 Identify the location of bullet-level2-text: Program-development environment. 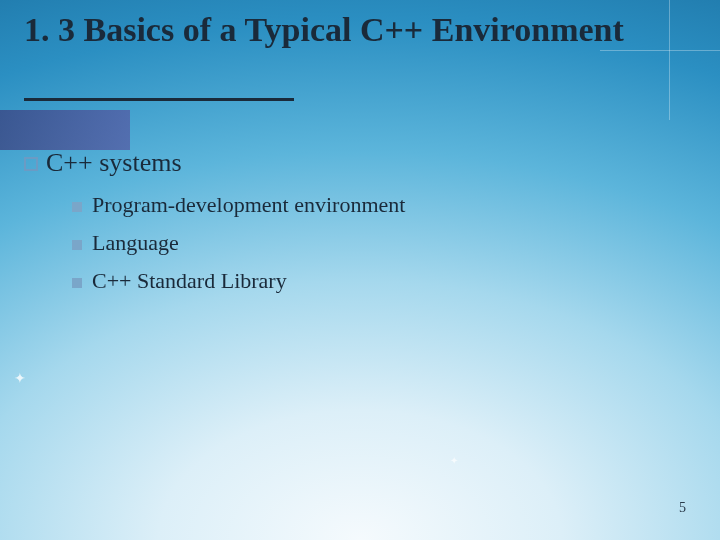
(248, 205).